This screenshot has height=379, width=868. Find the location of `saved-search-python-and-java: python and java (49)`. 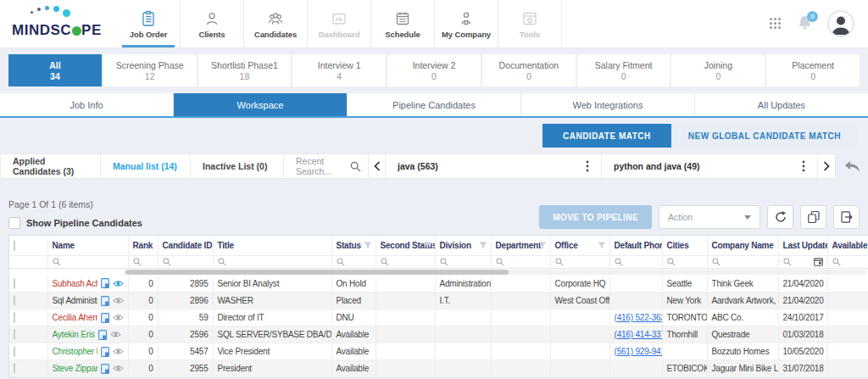

saved-search-python-and-java: python and java (49) is located at coordinates (710, 166).